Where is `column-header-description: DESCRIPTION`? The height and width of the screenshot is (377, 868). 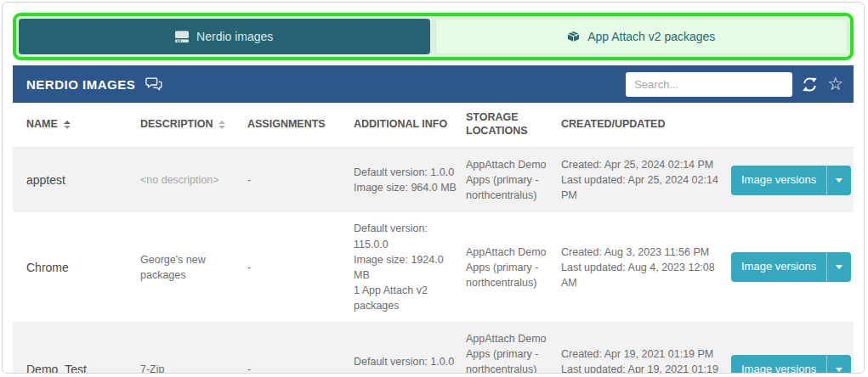
column-header-description: DESCRIPTION is located at coordinates (194, 125).